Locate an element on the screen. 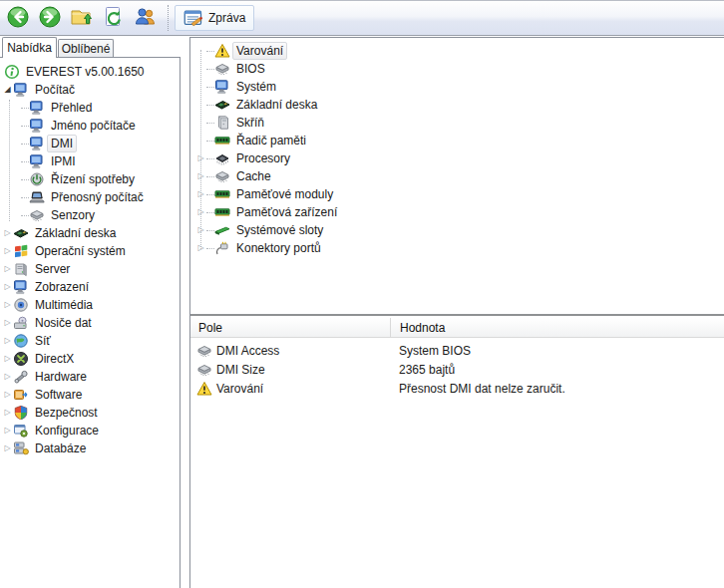  tree-item-label: Přehled is located at coordinates (72, 108).